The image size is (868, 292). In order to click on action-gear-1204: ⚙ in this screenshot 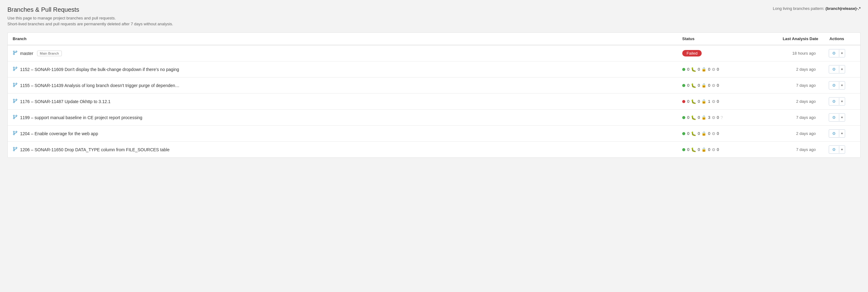, I will do `click(834, 133)`.